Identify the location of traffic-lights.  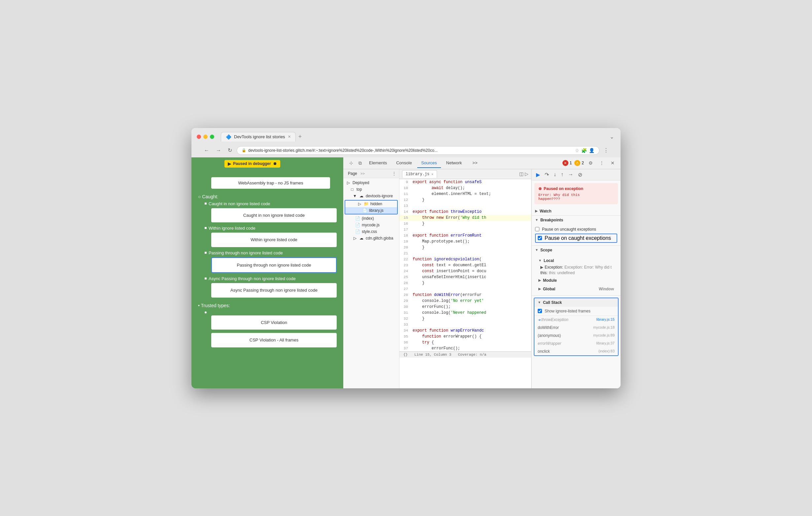
(205, 137).